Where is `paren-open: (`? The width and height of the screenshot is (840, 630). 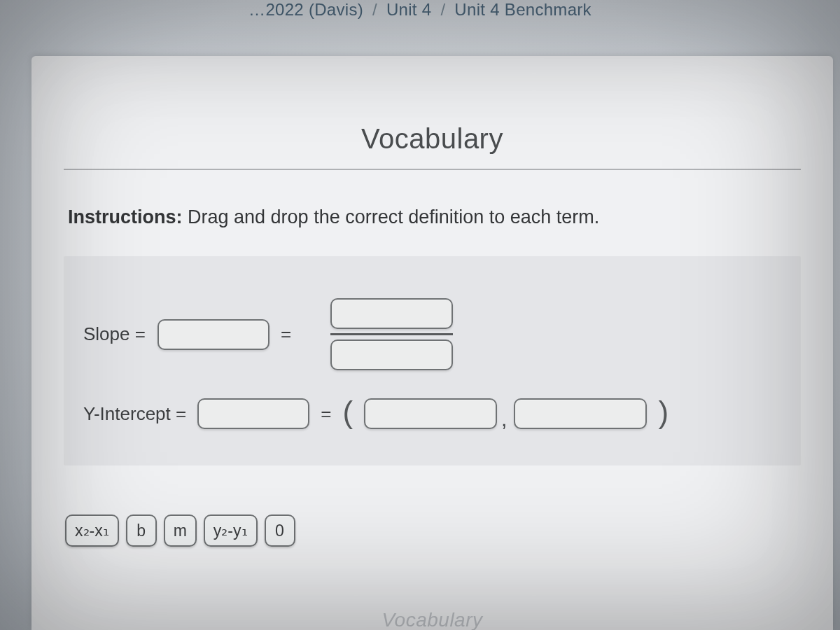 paren-open: ( is located at coordinates (347, 412).